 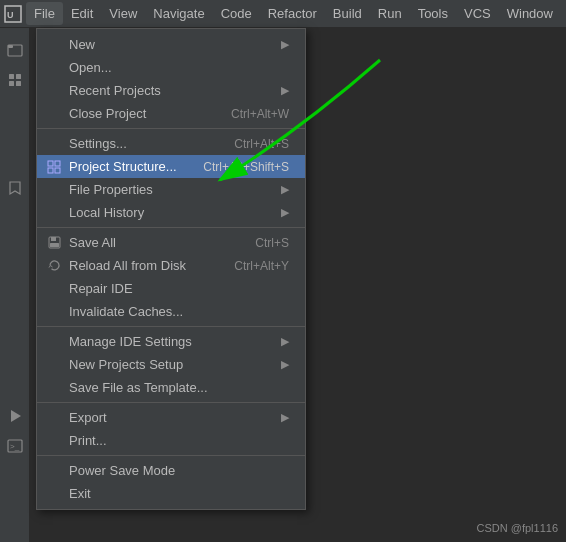 What do you see at coordinates (348, 14) in the screenshot?
I see `menubar-build: Build` at bounding box center [348, 14].